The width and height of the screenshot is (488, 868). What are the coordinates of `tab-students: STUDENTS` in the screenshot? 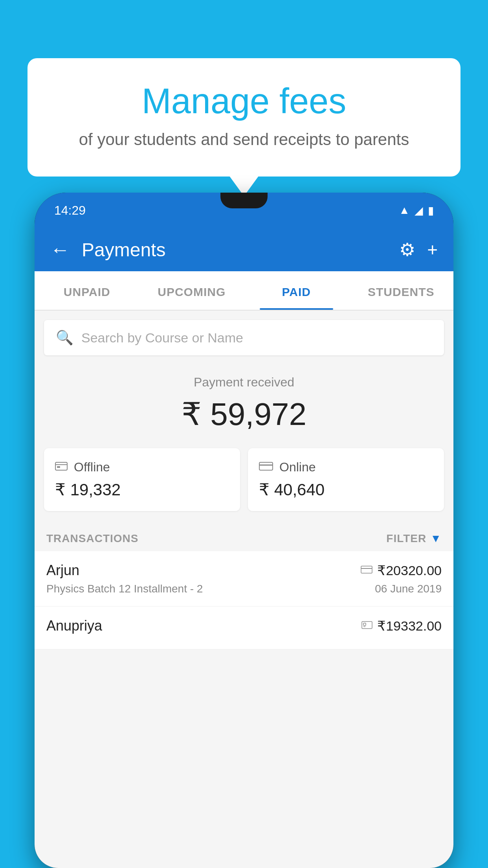 It's located at (402, 291).